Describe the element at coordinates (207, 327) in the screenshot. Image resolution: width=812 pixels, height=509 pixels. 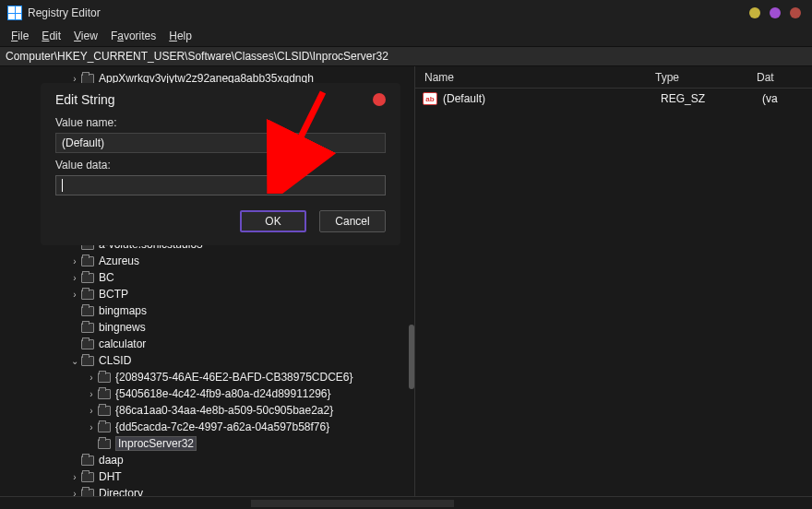
I see `tree-item: ·bingnews` at that location.